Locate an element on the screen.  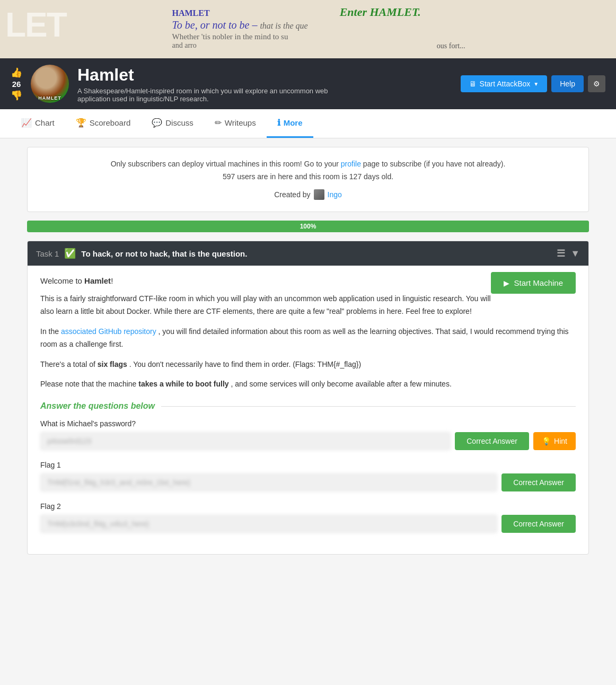
creator-avatar is located at coordinates (319, 195).